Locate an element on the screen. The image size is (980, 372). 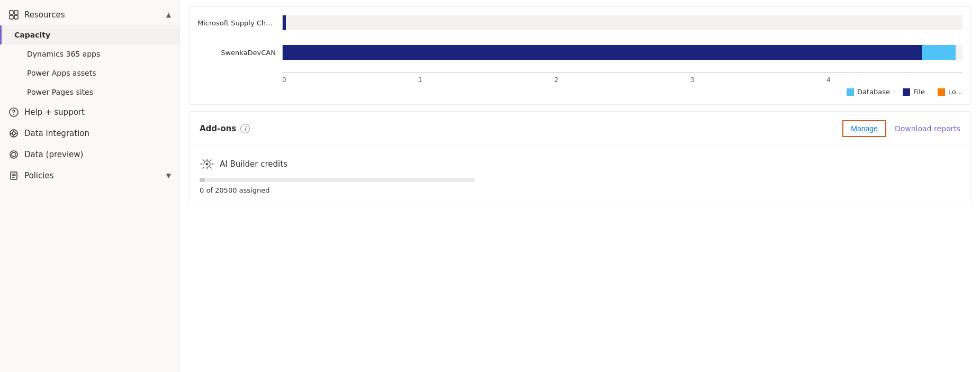
resources-icon is located at coordinates (14, 15).